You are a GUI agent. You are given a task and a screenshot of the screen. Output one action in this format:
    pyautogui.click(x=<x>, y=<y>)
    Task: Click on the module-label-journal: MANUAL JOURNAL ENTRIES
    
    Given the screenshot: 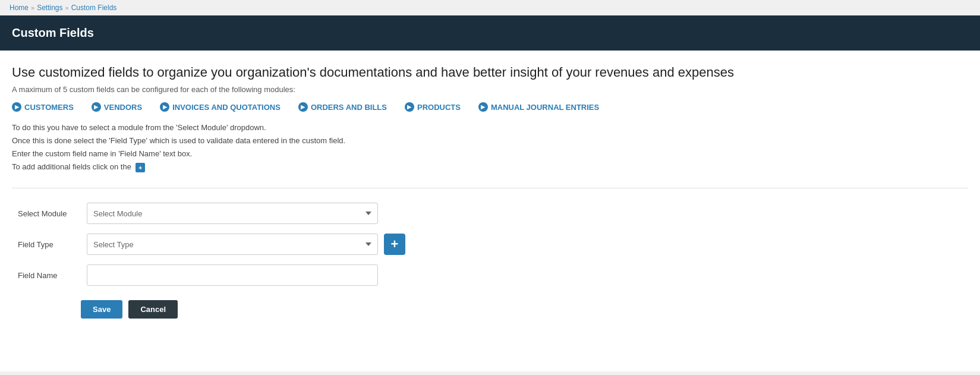 What is the action you would take?
    pyautogui.click(x=545, y=107)
    